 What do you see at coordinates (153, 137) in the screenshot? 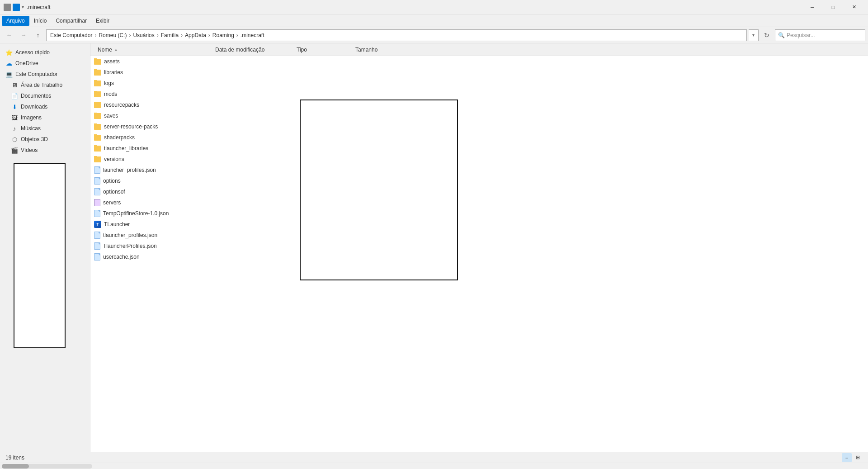
I see `file-name-cell: shaderpacks` at bounding box center [153, 137].